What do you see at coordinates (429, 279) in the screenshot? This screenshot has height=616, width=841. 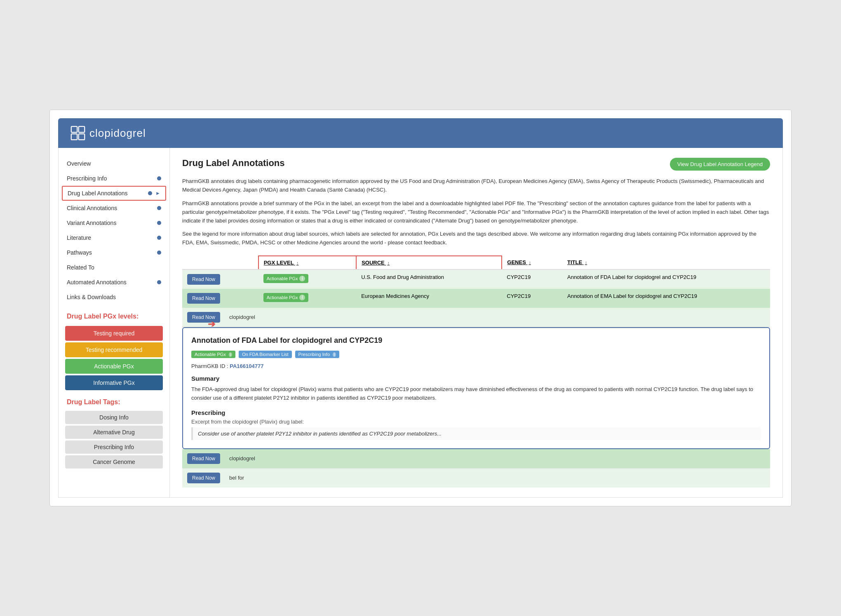 I see `table-cell-source: U.S. Food and Drug Administration` at bounding box center [429, 279].